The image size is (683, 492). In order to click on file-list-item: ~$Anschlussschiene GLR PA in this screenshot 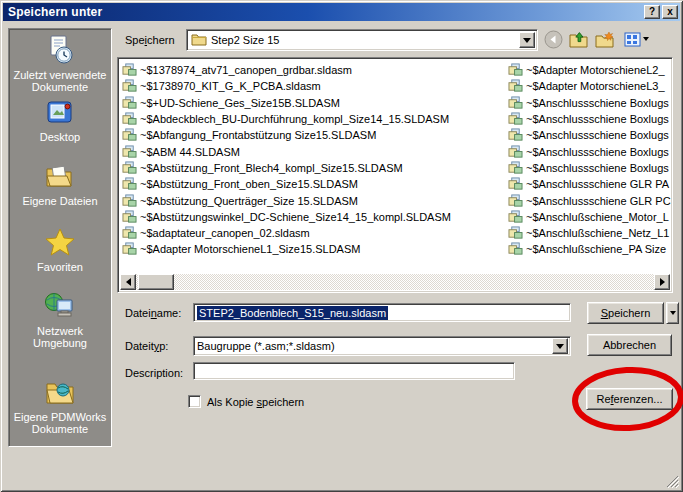, I will do `click(590, 184)`.